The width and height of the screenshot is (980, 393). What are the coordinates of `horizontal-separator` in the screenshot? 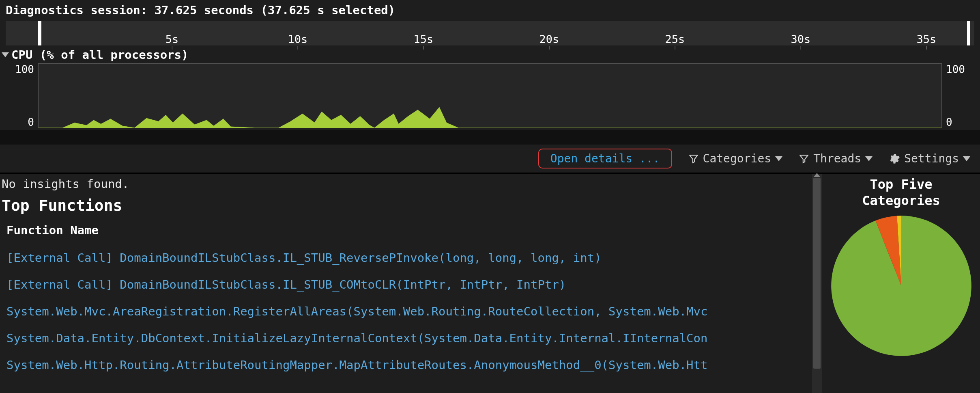 It's located at (490, 137).